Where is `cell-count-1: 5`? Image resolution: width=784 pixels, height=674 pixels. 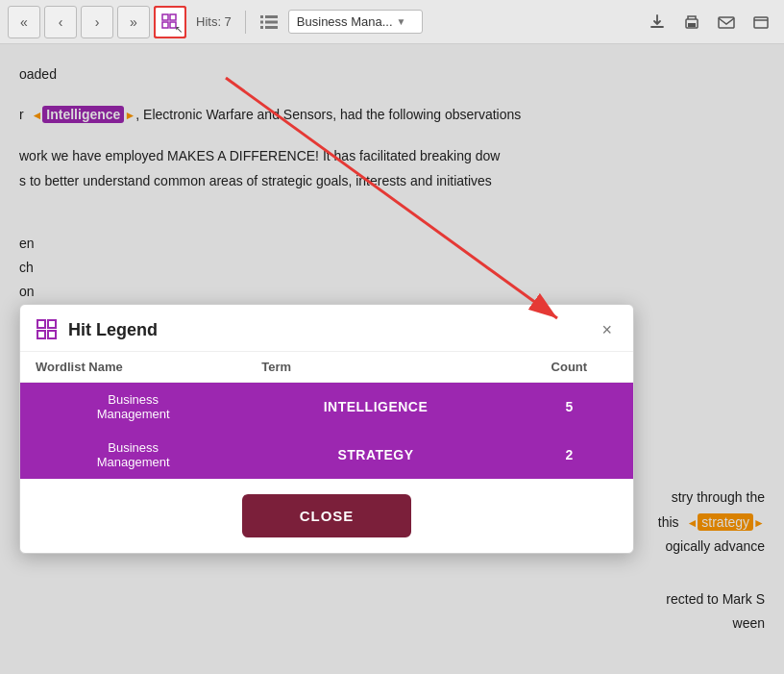
cell-count-1: 5 is located at coordinates (569, 408).